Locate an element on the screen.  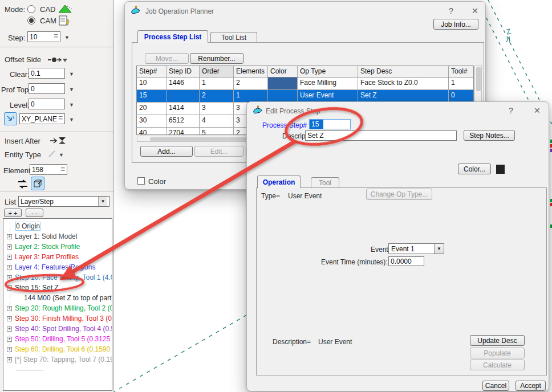
color-swatch is located at coordinates (501, 169).